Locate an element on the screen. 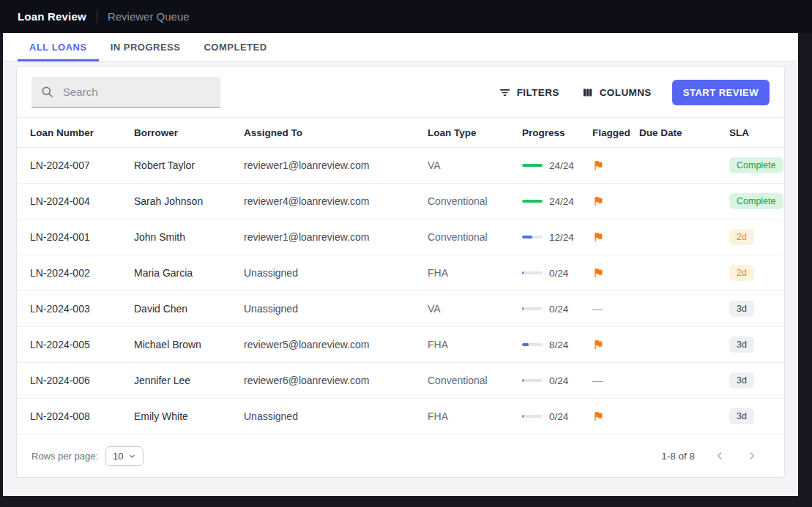 Image resolution: width=812 pixels, height=507 pixels. column-header-flagged: Flagged is located at coordinates (616, 133).